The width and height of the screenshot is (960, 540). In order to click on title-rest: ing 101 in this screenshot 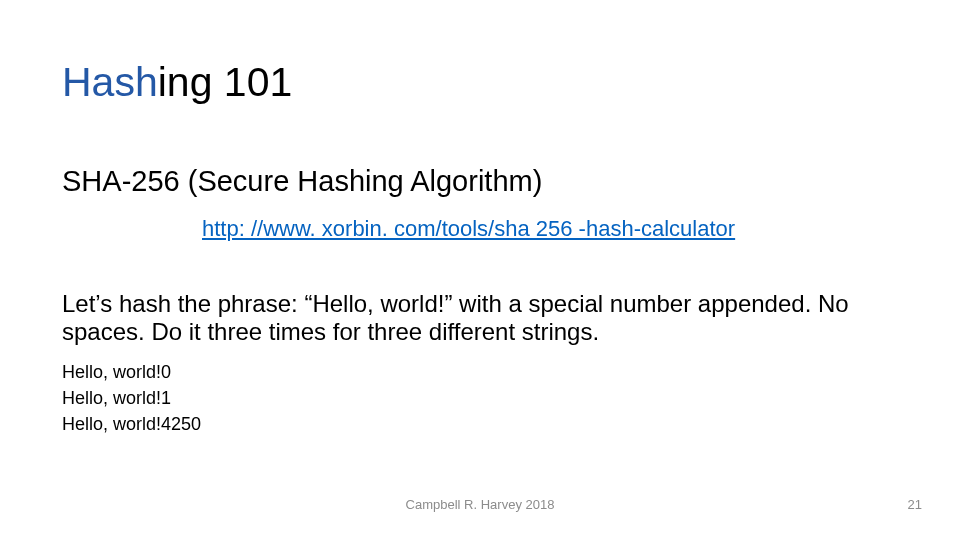, I will do `click(226, 82)`.